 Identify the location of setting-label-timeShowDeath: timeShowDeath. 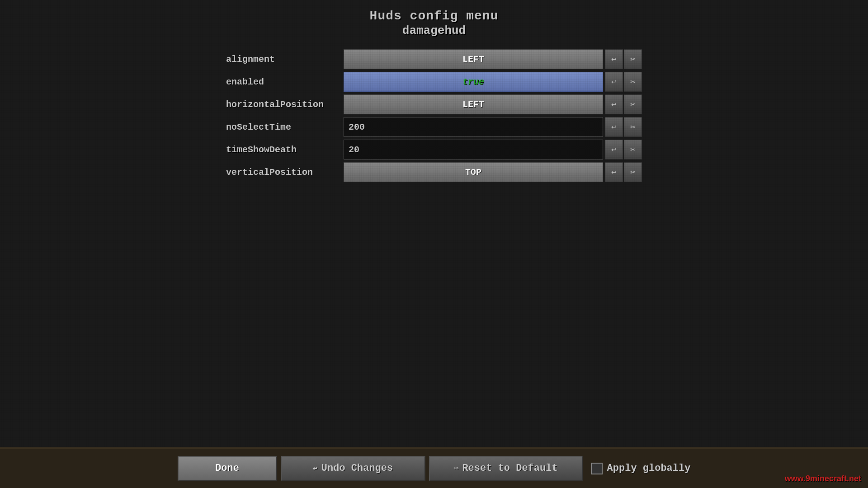
(285, 150).